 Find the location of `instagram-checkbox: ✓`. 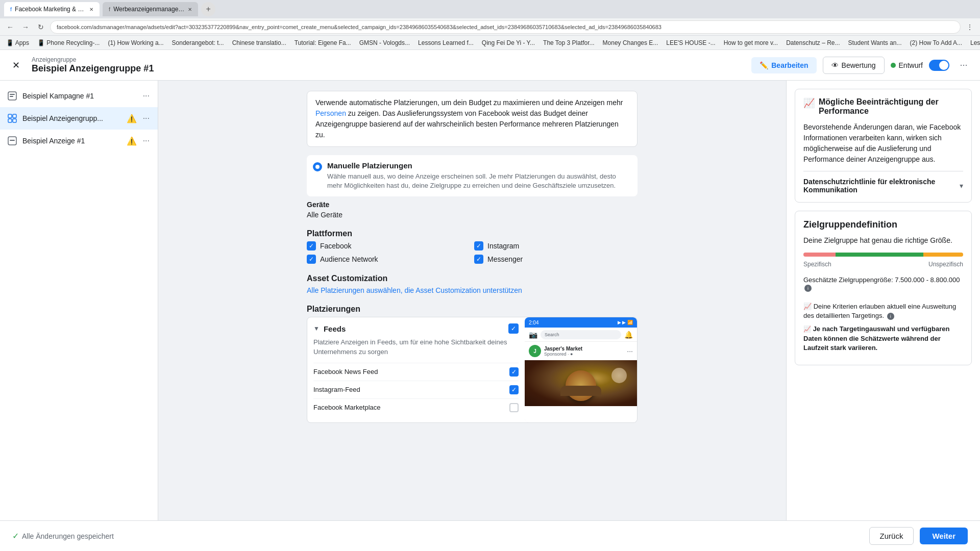

instagram-checkbox: ✓ is located at coordinates (479, 246).